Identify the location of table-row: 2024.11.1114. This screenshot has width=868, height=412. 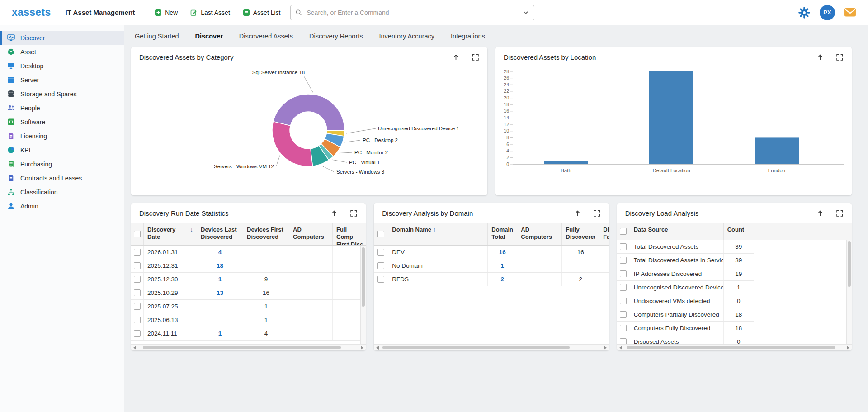
(249, 334).